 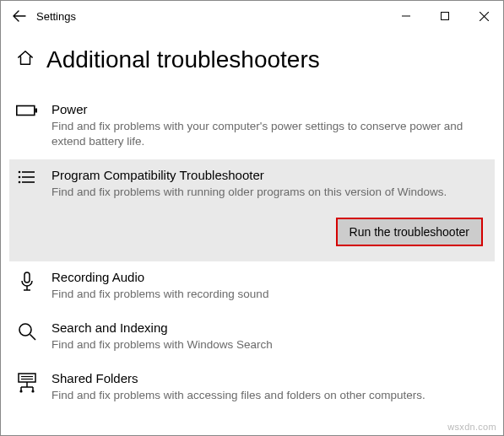 I want to click on troubleshooter-title: Search and Indexing, so click(x=270, y=327).